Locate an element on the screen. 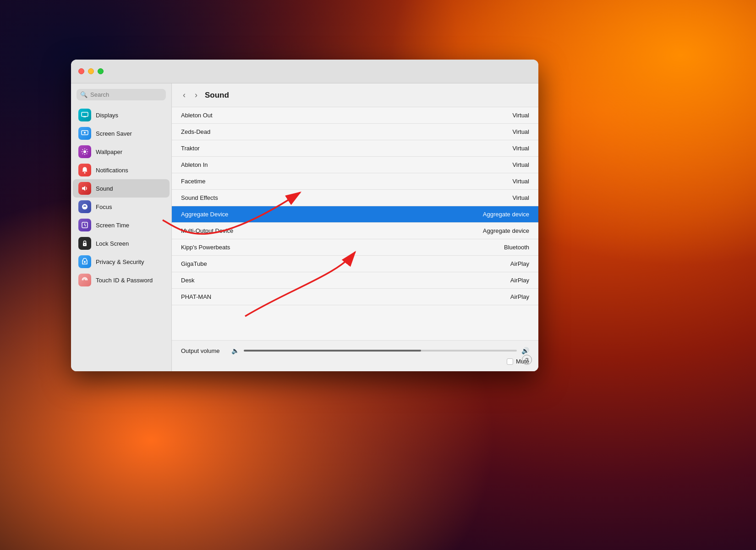 The image size is (756, 550). privacy-label: Privacy & Security is located at coordinates (120, 262).